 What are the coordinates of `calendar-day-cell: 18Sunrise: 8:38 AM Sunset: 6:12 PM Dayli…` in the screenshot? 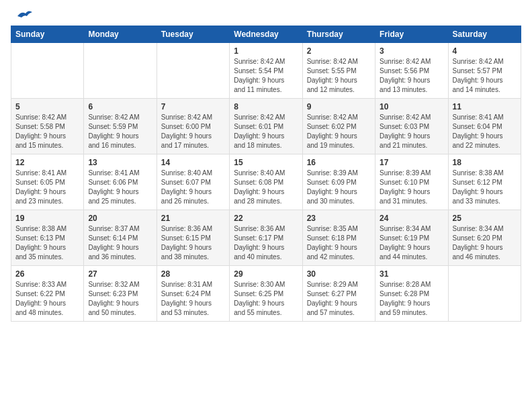 It's located at (484, 183).